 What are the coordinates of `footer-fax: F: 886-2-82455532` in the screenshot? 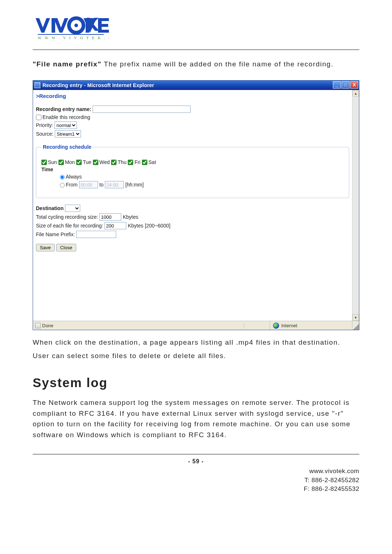 It's located at (196, 489).